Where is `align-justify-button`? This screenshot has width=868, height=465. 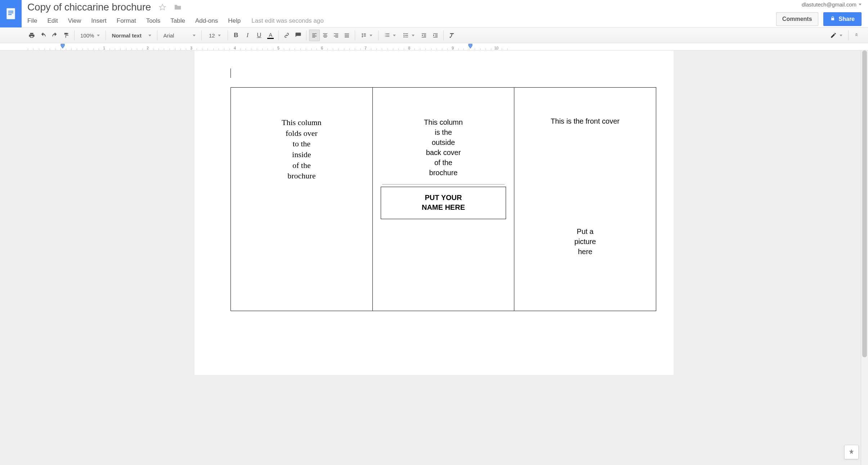
align-justify-button is located at coordinates (347, 35).